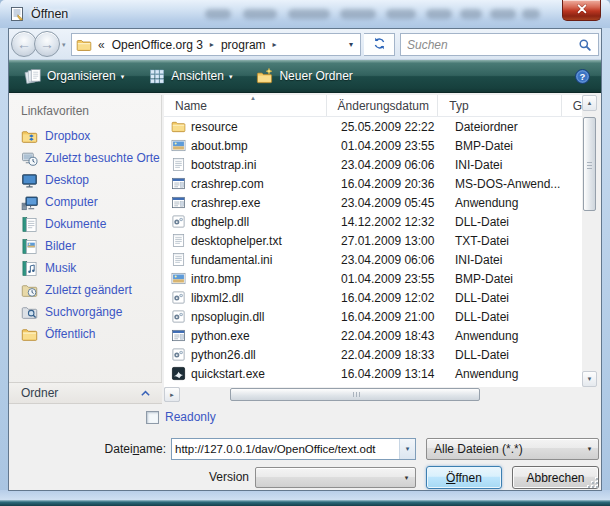 The image size is (610, 506). I want to click on sidebar-items: DropboxZuletzt besuchte OrteDesktopCompu…, so click(85, 235).